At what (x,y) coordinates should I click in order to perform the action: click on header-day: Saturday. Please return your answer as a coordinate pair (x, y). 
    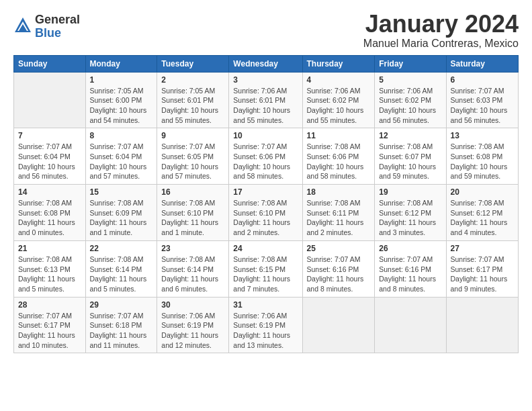
    Looking at the image, I should click on (482, 63).